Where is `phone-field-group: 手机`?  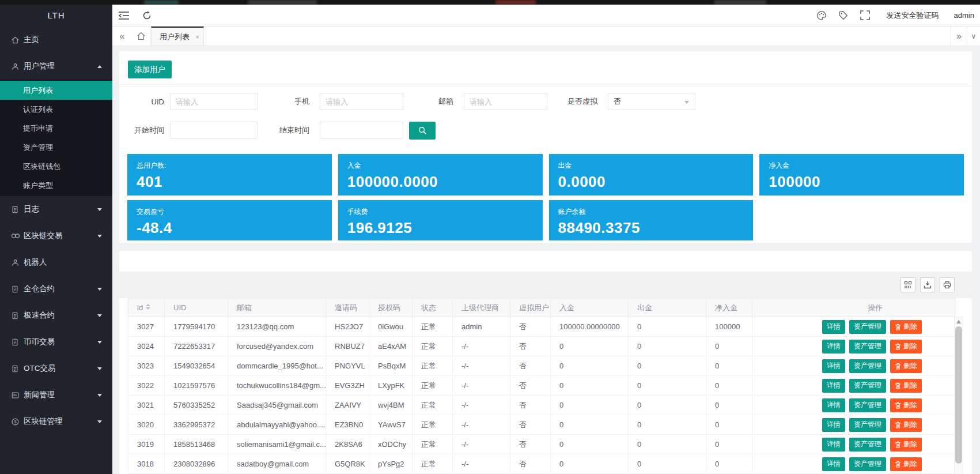 phone-field-group: 手机 is located at coordinates (331, 101).